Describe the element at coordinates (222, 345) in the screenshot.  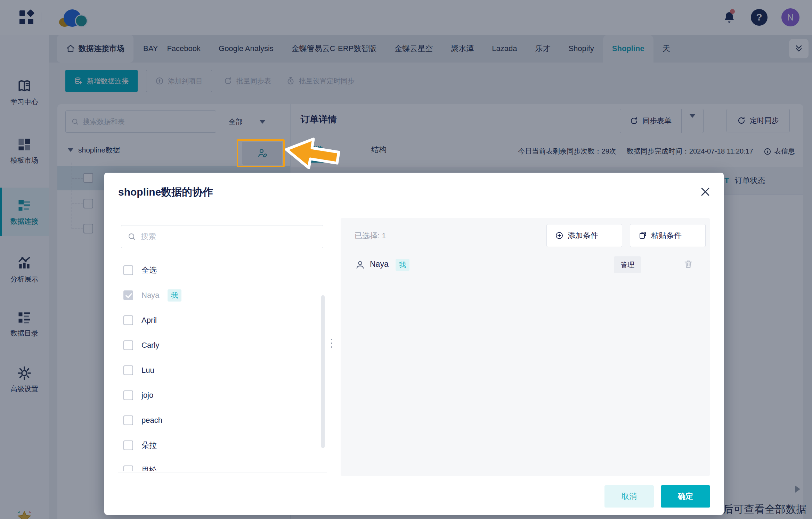
I see `member-row: Carly` at that location.